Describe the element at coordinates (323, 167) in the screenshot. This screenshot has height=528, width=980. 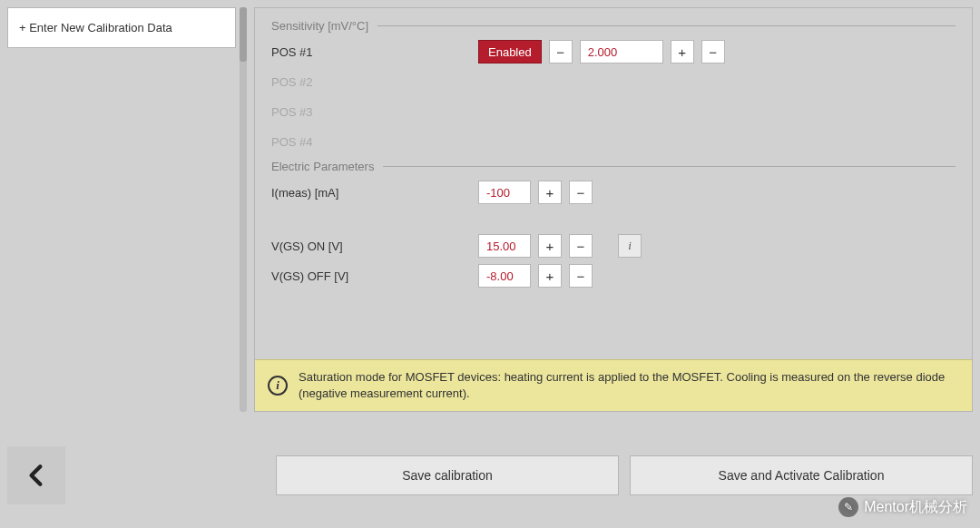
I see `electric-label: Electric Parameters` at that location.